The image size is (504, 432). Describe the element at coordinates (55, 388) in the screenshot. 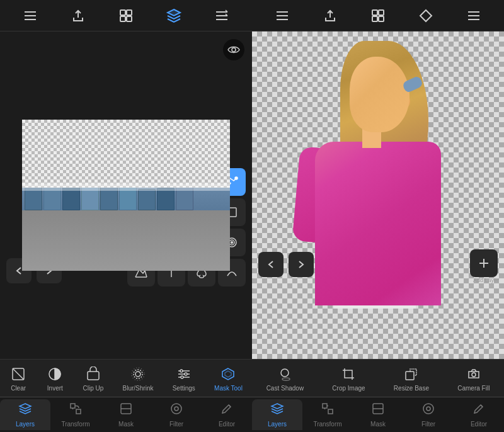

I see `invert-label: Invert` at that location.